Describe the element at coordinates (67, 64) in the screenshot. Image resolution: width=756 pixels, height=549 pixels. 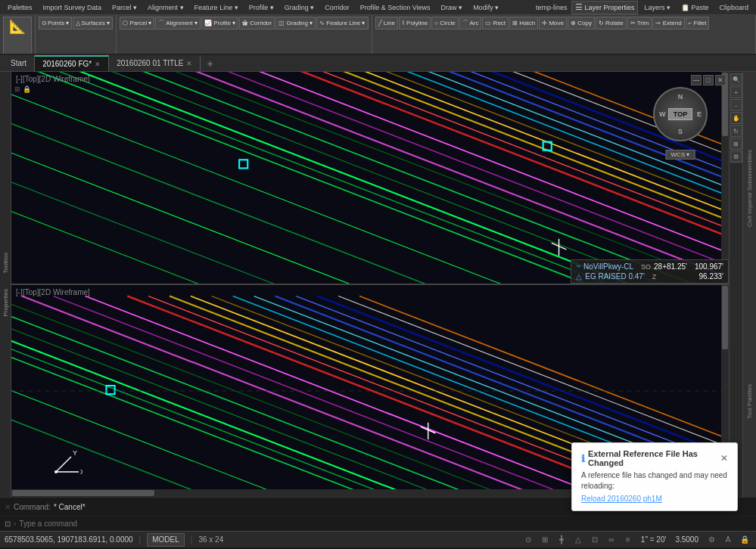
I see `tab-fg-label: 20160260 FG*` at that location.